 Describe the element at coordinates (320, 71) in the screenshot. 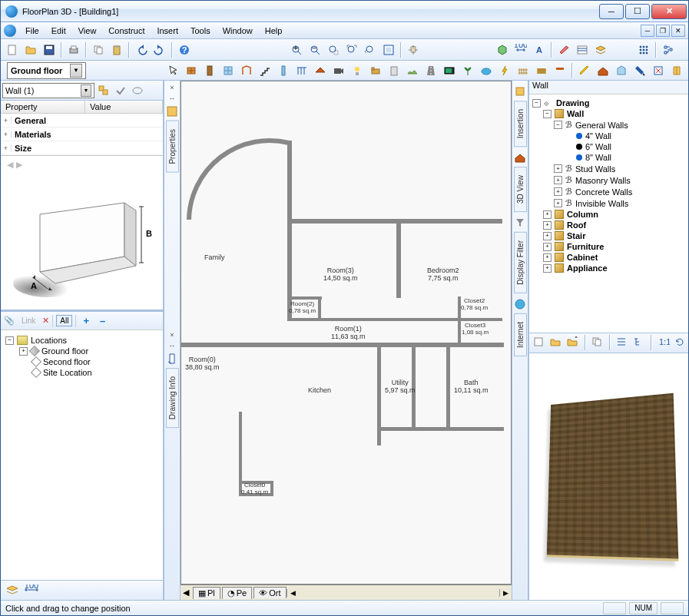

I see `roof-tool` at that location.